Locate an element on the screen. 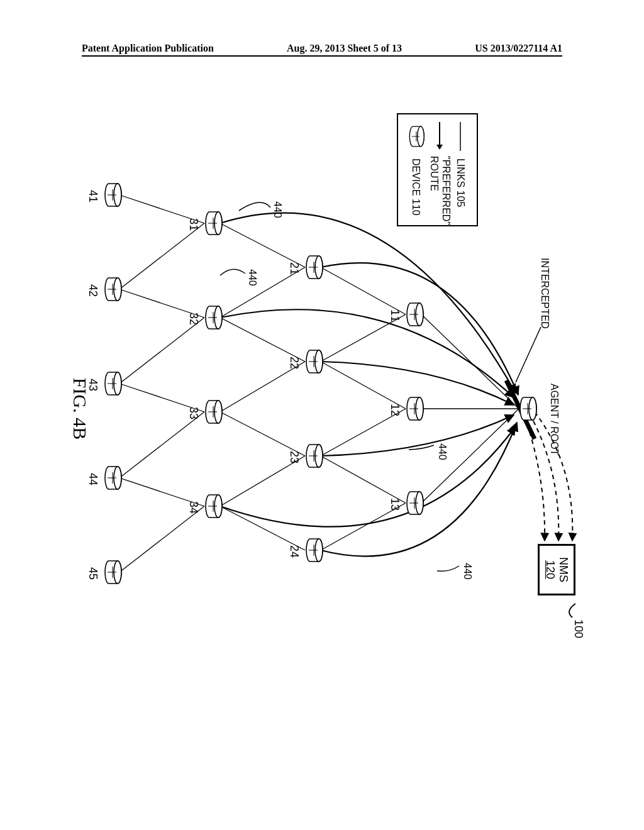 This screenshot has width=644, height=830. legend-route-text: "PREFERRED" ROUTE is located at coordinates (440, 191).